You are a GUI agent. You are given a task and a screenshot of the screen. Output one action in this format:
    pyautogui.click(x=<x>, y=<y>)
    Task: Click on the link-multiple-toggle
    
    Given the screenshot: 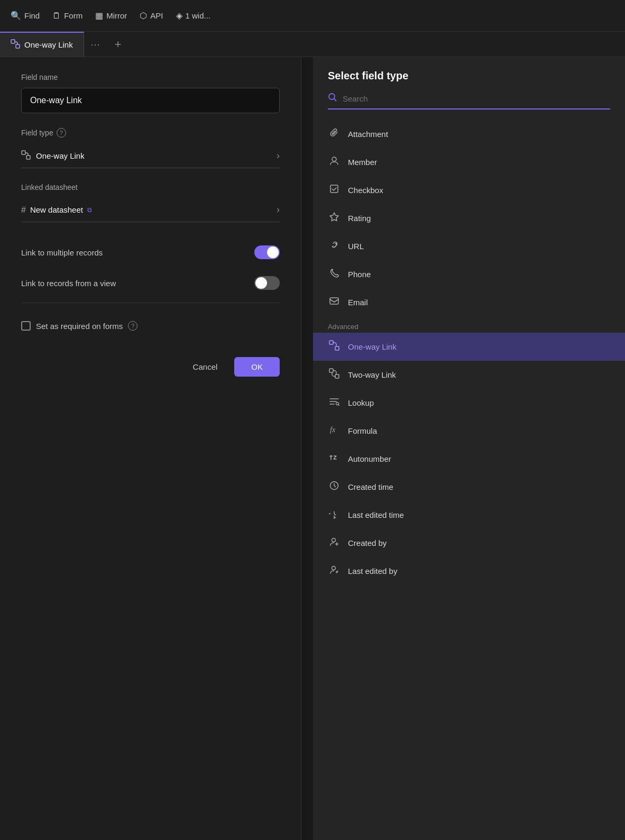 What is the action you would take?
    pyautogui.click(x=267, y=252)
    